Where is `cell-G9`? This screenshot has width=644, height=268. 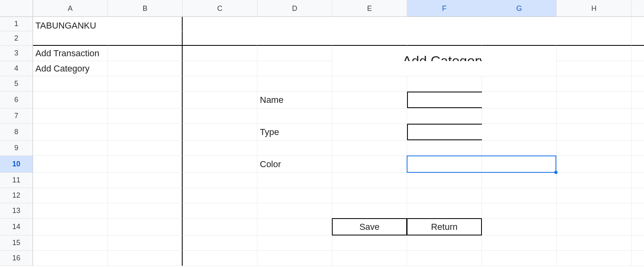 cell-G9 is located at coordinates (519, 148).